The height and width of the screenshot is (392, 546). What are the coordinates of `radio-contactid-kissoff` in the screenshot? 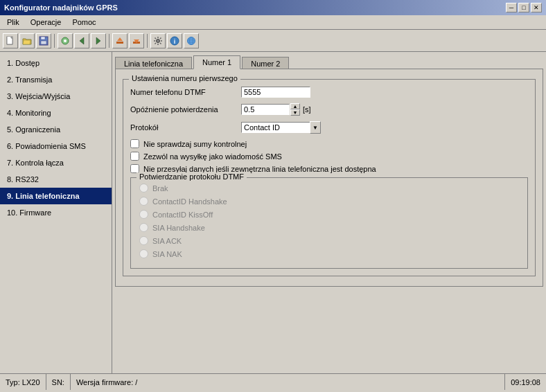 It's located at (144, 215).